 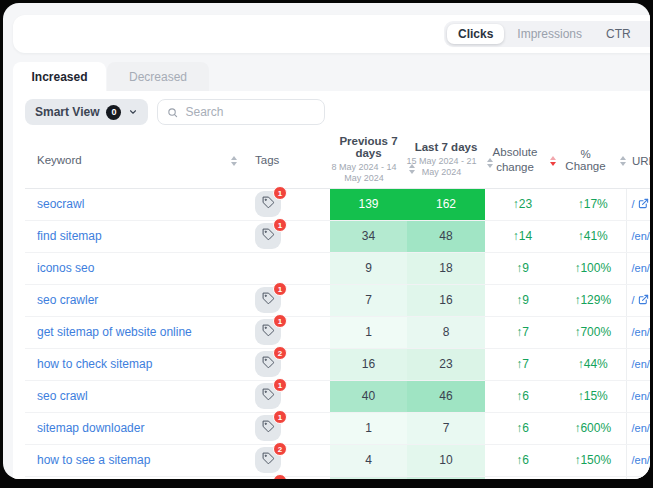 What do you see at coordinates (446, 364) in the screenshot?
I see `last-value-cell: 23` at bounding box center [446, 364].